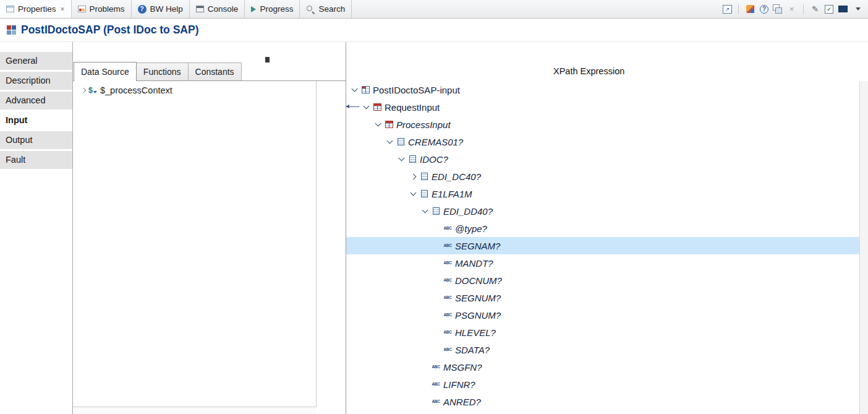 Image resolution: width=868 pixels, height=414 pixels. Describe the element at coordinates (477, 246) in the screenshot. I see `tree-label: SEGNAM?` at that location.